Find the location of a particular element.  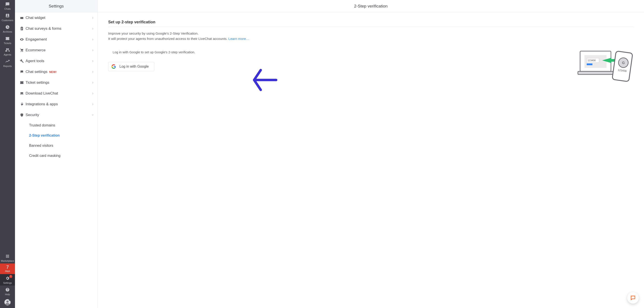

reports-trend-icon is located at coordinates (8, 62).